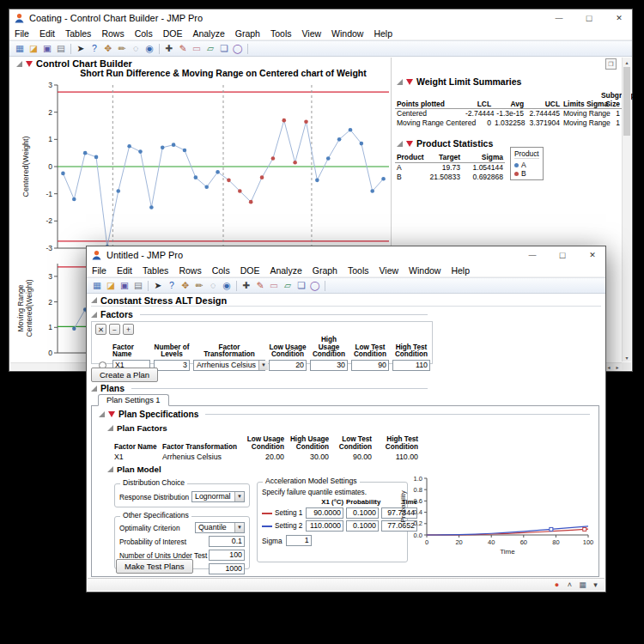 Image resolution: width=644 pixels, height=644 pixels. I want to click on legend-item: A, so click(527, 165).